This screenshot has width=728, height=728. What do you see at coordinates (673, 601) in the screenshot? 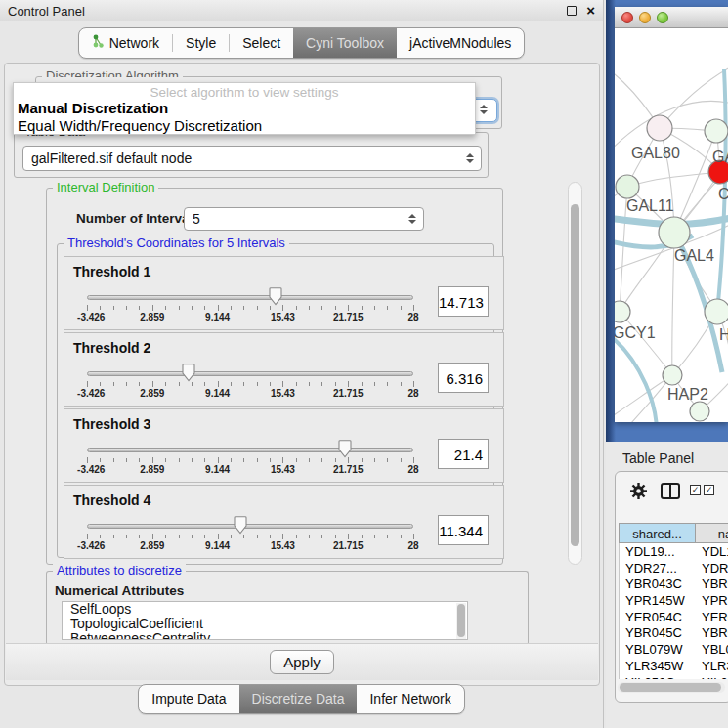
I see `node-table: shared...name YDL19...YDL19...YDR27...YD…` at bounding box center [673, 601].